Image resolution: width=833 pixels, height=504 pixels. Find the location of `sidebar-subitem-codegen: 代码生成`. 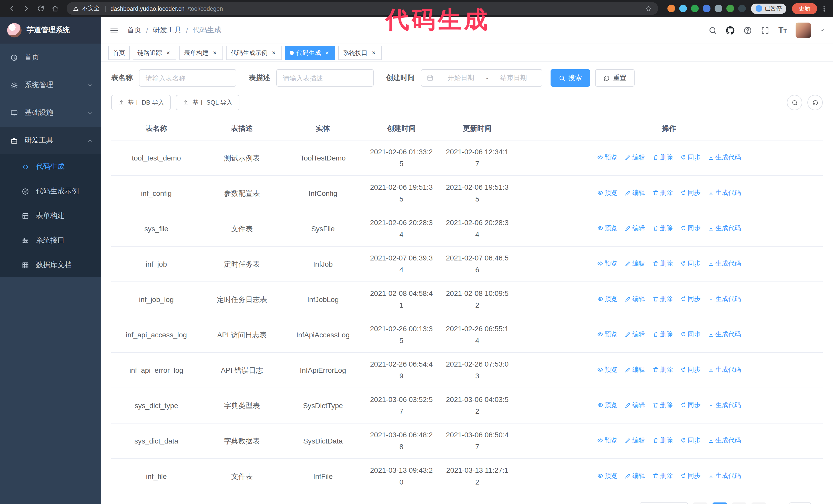

sidebar-subitem-codegen: 代码生成 is located at coordinates (51, 167).